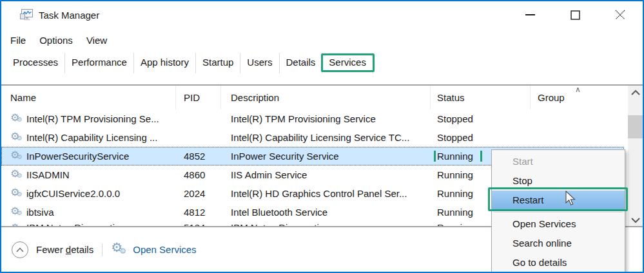  Describe the element at coordinates (620, 15) in the screenshot. I see `close-button` at that location.